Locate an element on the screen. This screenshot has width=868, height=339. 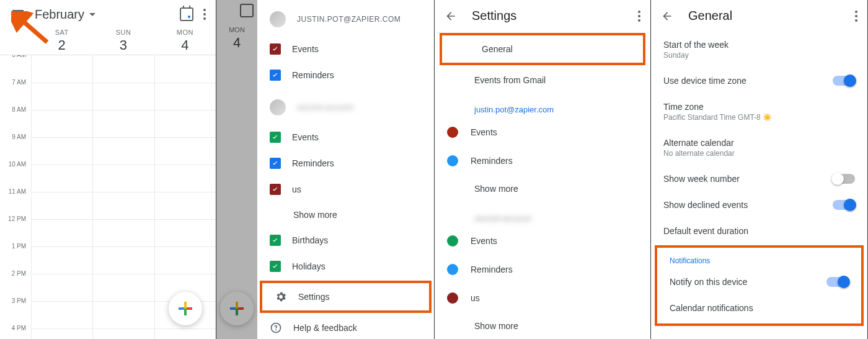
hour-label: 11 AM is located at coordinates (16, 202).